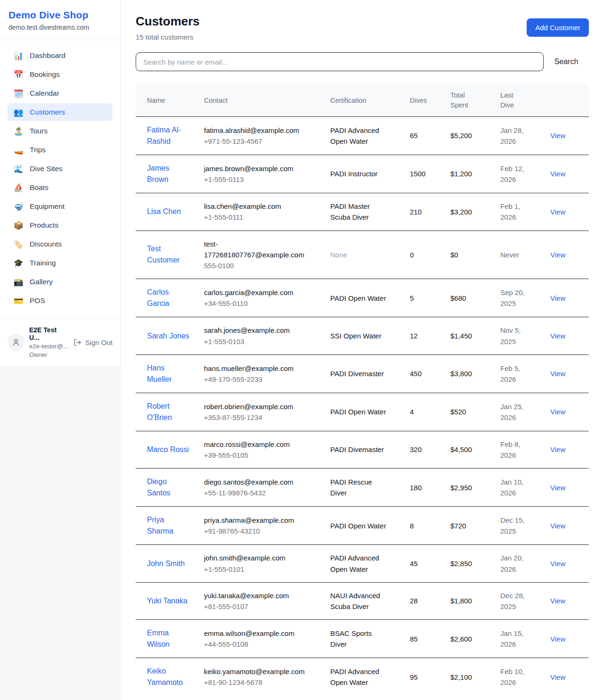  I want to click on customer-phone: +1-555-0113, so click(263, 179).